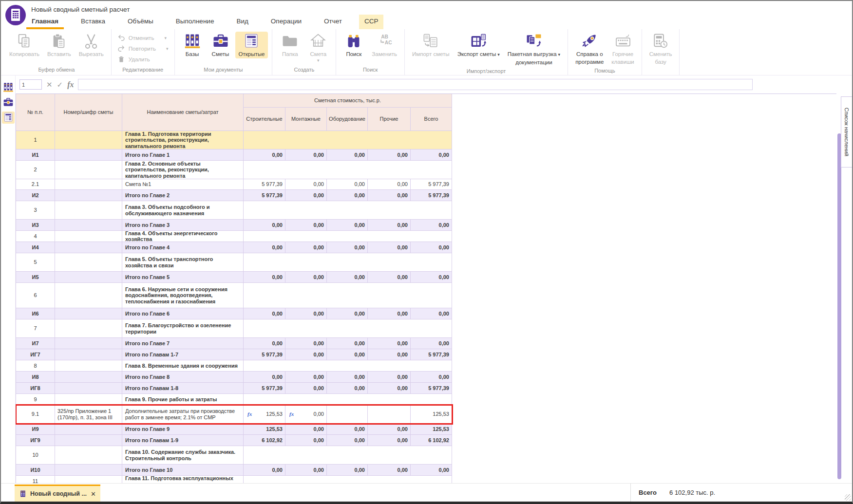  Describe the element at coordinates (183, 429) in the screenshot. I see `row-name-cell: Итого по Главе 9` at that location.